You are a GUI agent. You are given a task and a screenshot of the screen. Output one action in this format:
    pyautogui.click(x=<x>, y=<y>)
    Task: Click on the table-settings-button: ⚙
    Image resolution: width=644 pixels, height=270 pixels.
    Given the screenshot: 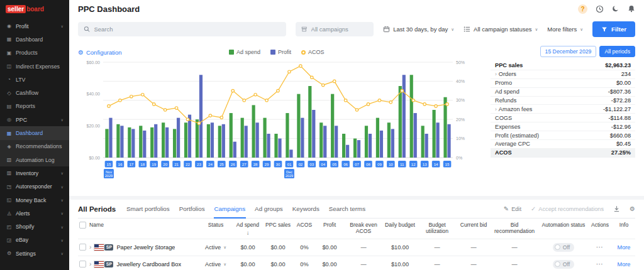 What is the action you would take?
    pyautogui.click(x=633, y=208)
    